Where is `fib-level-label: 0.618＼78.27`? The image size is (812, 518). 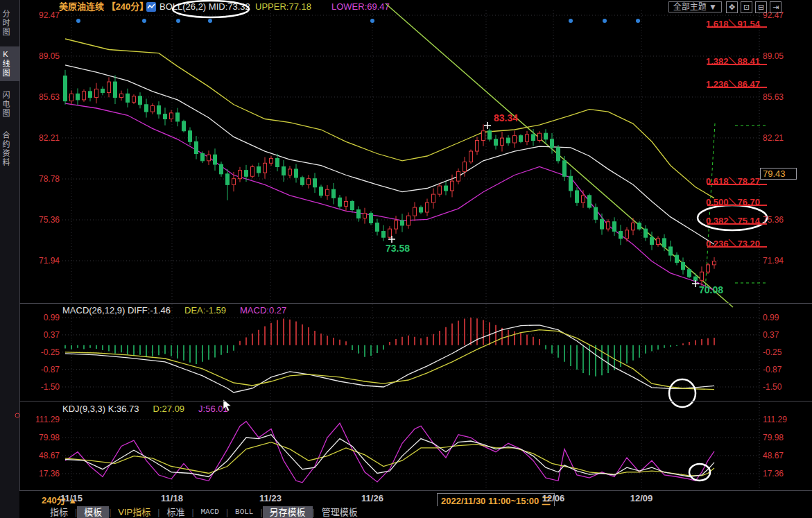
fib-level-label: 0.618＼78.27 is located at coordinates (736, 180).